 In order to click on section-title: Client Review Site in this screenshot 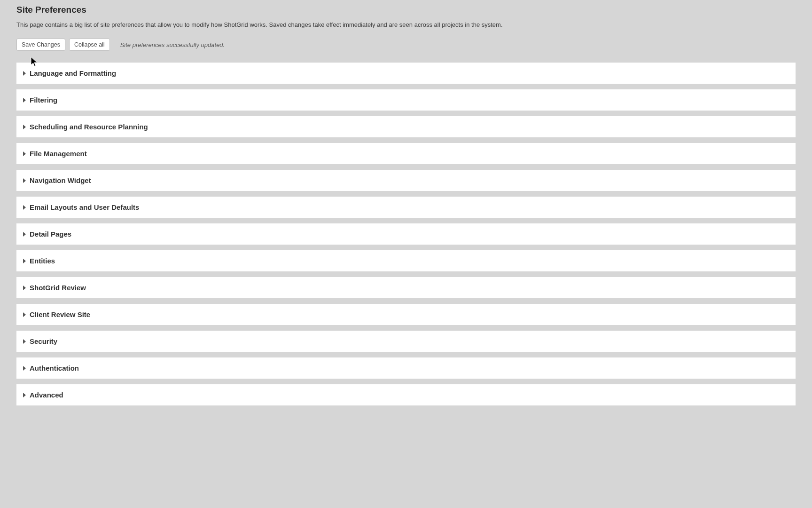, I will do `click(60, 314)`.